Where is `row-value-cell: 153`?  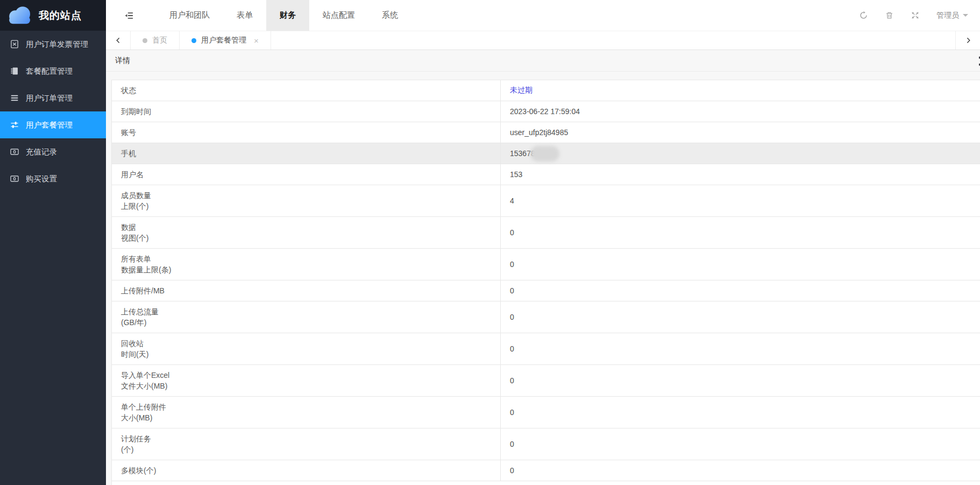
row-value-cell: 153 is located at coordinates (740, 174).